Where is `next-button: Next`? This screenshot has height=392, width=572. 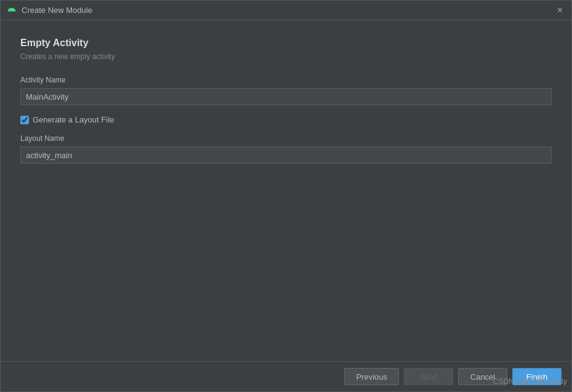
next-button: Next is located at coordinates (429, 377).